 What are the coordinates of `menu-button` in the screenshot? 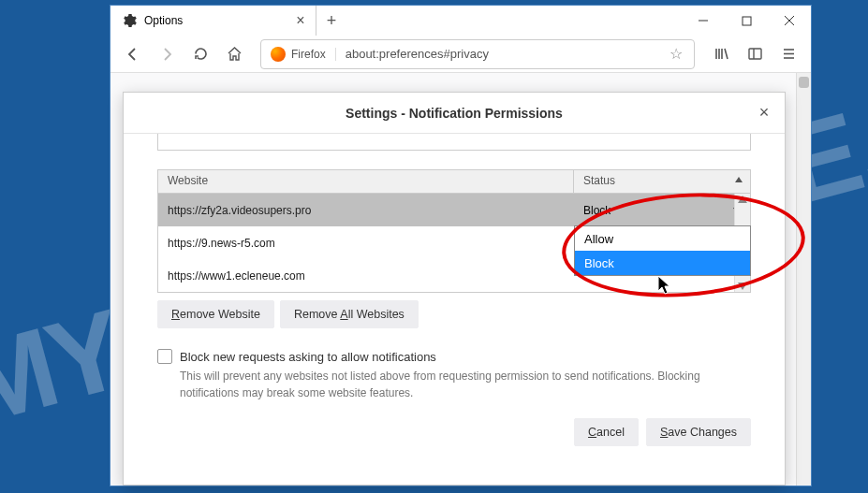 It's located at (788, 54).